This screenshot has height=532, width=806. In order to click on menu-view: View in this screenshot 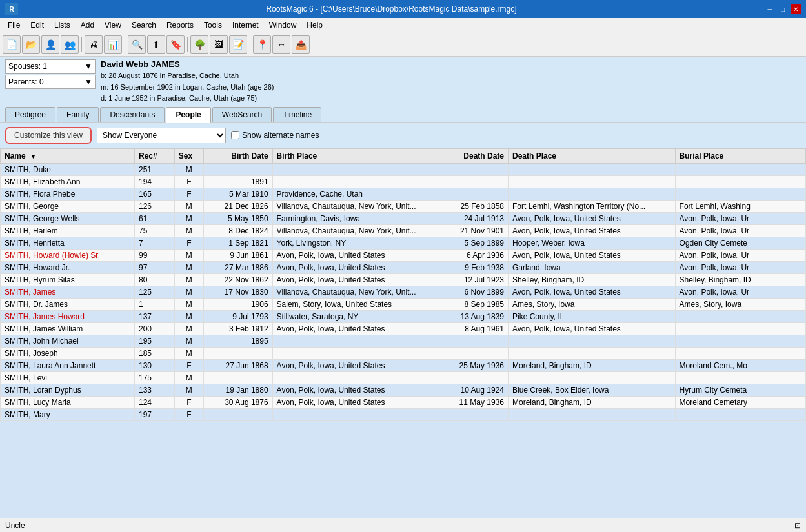, I will do `click(113, 25)`.